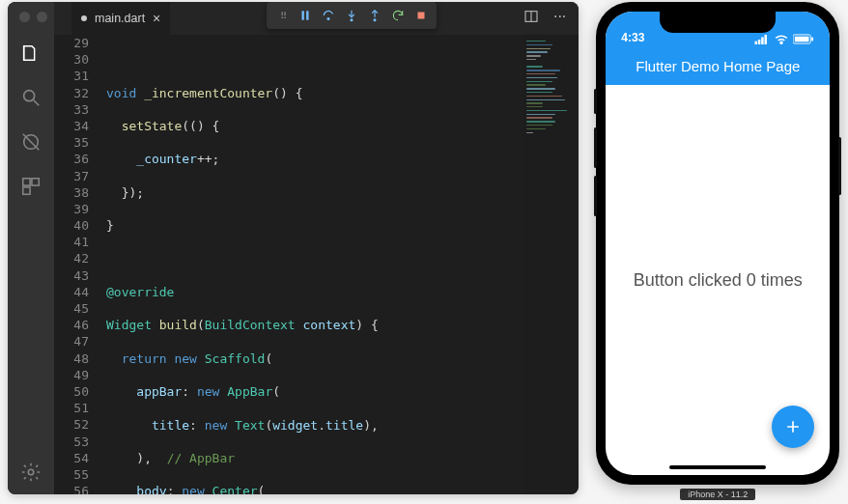  Describe the element at coordinates (352, 15) in the screenshot. I see `debug-toolbar: ⠿` at that location.